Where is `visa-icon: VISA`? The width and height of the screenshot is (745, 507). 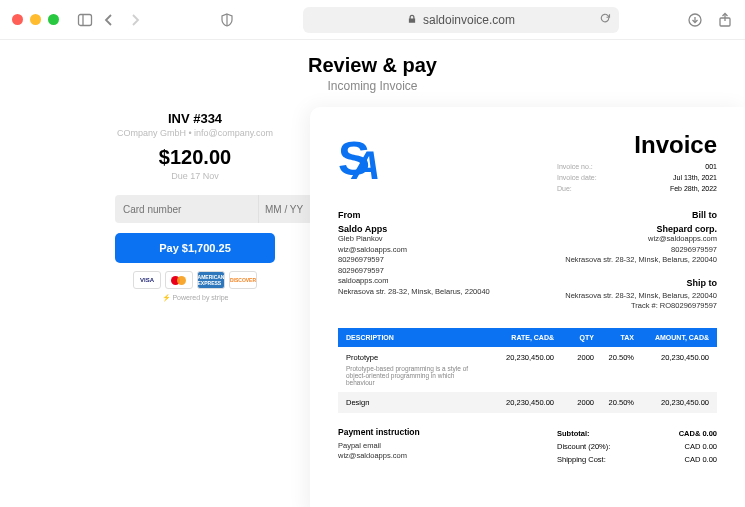 visa-icon: VISA is located at coordinates (147, 280).